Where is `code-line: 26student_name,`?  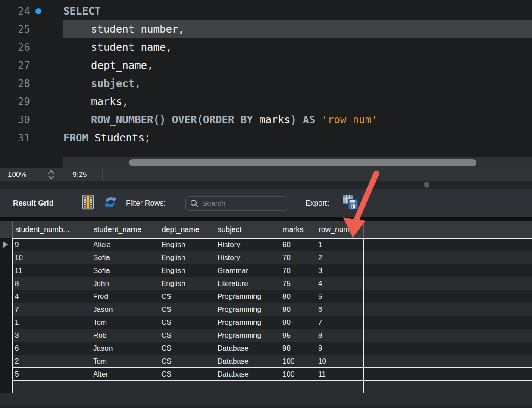 code-line: 26student_name, is located at coordinates (266, 47).